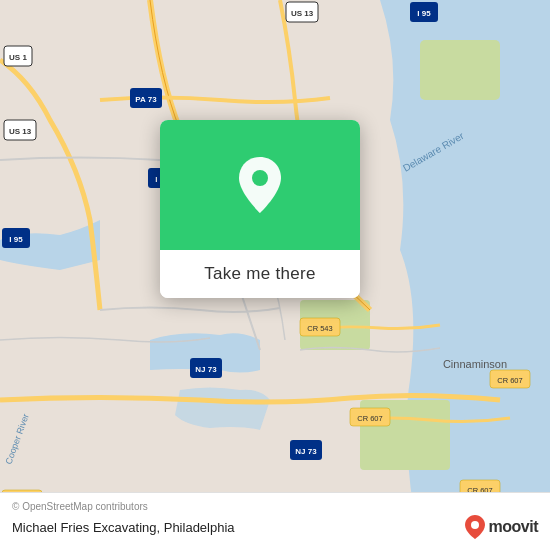 This screenshot has width=550, height=550. What do you see at coordinates (475, 364) in the screenshot?
I see `svg-text: Cinnaminson` at bounding box center [475, 364].